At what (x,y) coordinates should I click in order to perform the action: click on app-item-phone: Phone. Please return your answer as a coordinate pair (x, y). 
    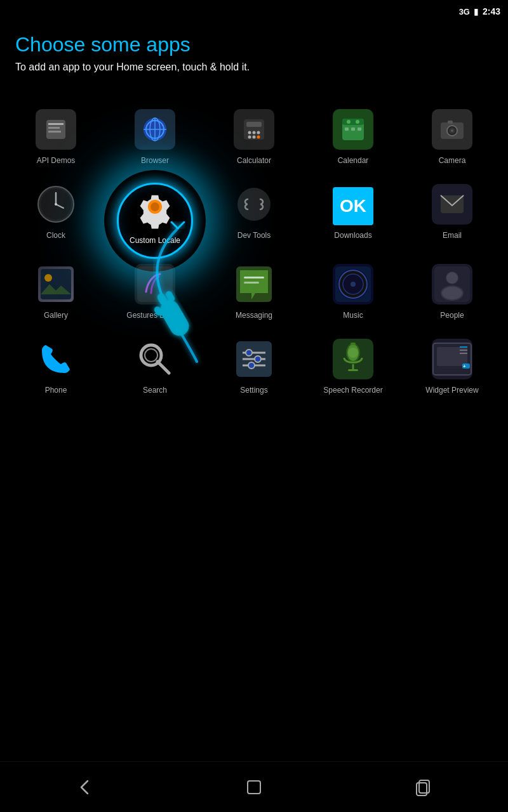
    Looking at the image, I should click on (56, 365).